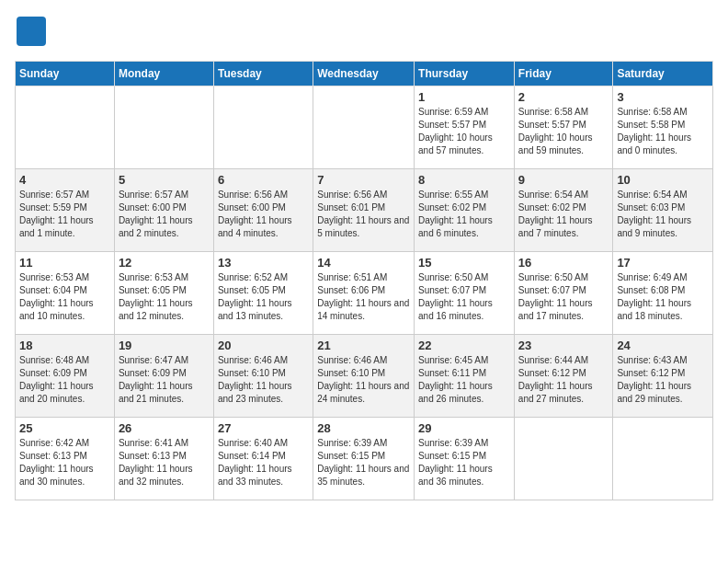  What do you see at coordinates (263, 74) in the screenshot?
I see `header-tuesday: Tuesday` at bounding box center [263, 74].